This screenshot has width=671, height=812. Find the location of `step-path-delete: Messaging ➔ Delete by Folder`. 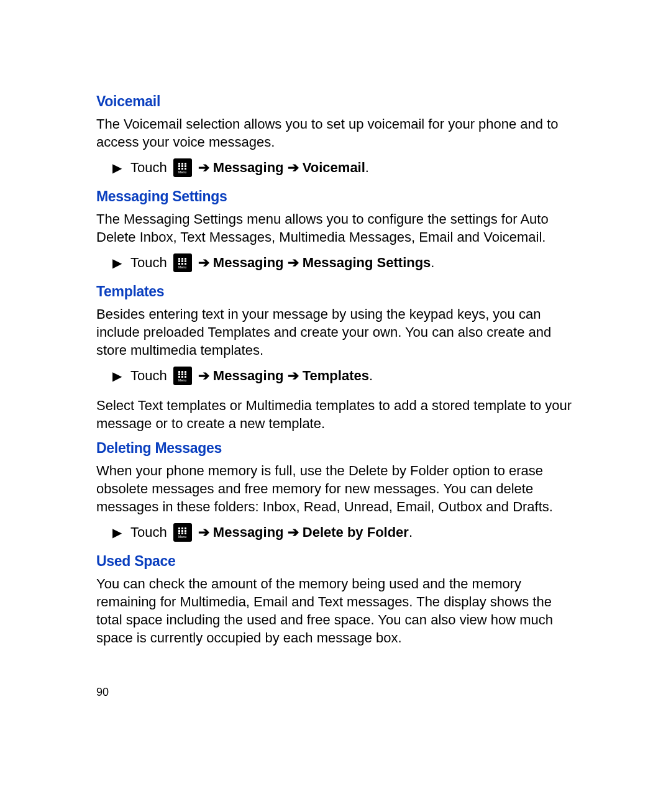

step-path-delete: Messaging ➔ Delete by Folder is located at coordinates (311, 532).